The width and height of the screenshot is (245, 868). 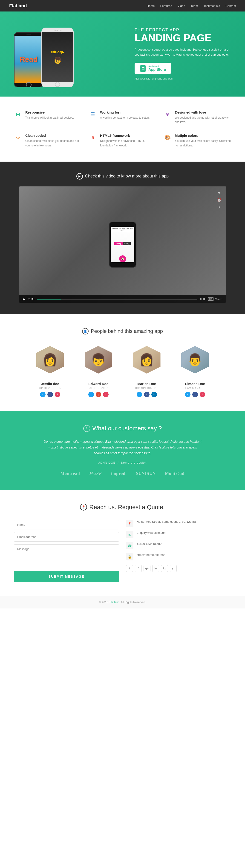 I want to click on submit-button: SUBMIT MESSAGE, so click(x=67, y=577).